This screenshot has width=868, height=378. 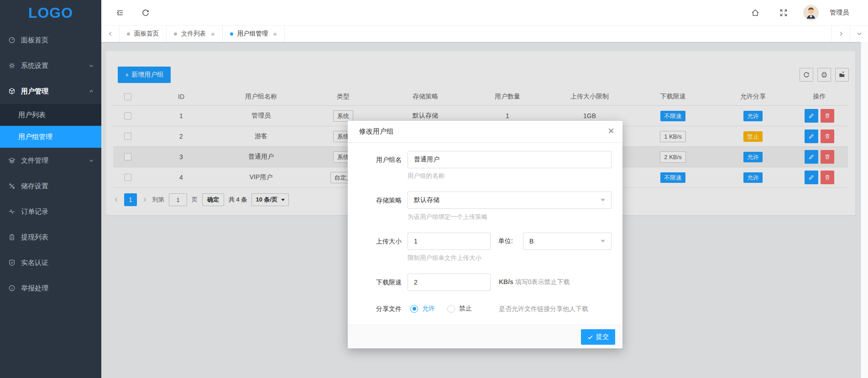 What do you see at coordinates (449, 282) in the screenshot?
I see `speed-input` at bounding box center [449, 282].